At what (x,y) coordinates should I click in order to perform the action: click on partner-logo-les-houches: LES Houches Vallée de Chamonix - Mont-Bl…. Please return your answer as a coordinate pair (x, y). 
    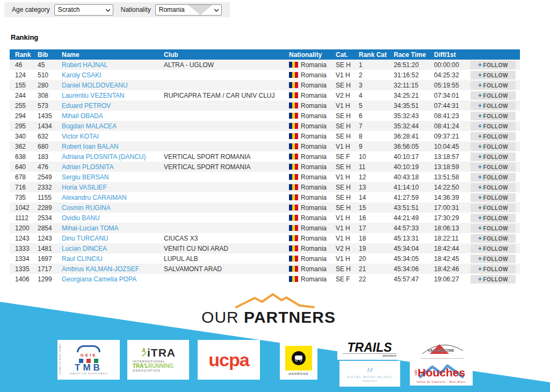
    Looking at the image, I should click on (442, 373).